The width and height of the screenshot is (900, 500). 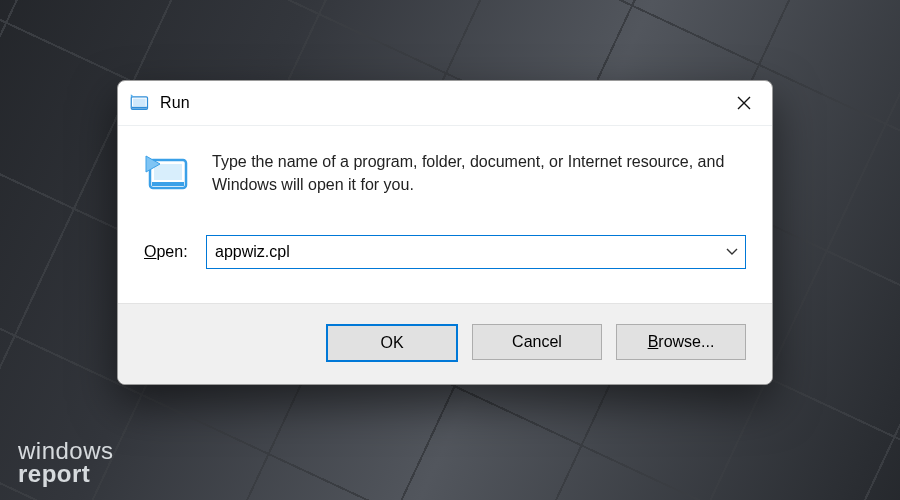 What do you see at coordinates (392, 343) in the screenshot?
I see `ok-button: OK` at bounding box center [392, 343].